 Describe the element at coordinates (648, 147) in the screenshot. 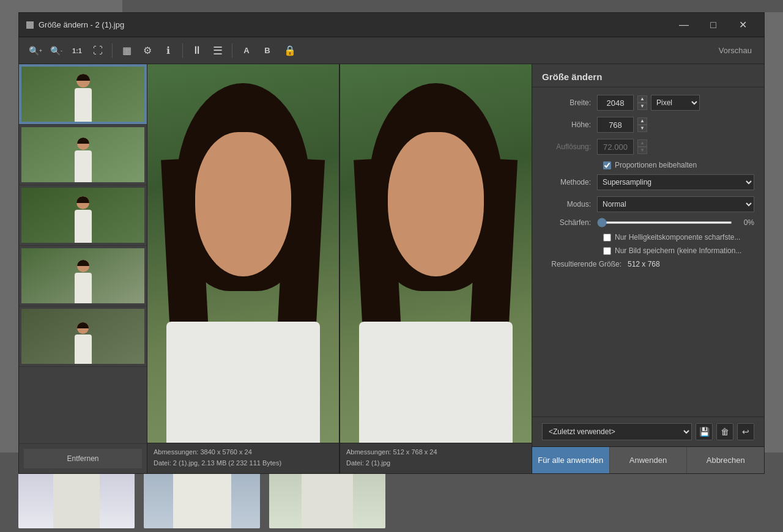

I see `resolution-row: Auflösung: ▲ ▼` at that location.